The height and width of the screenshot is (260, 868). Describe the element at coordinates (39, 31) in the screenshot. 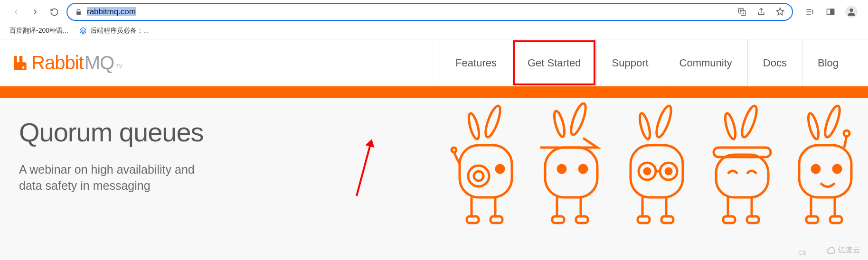

I see `bookmark-label: 百度翻译-200种语...` at that location.